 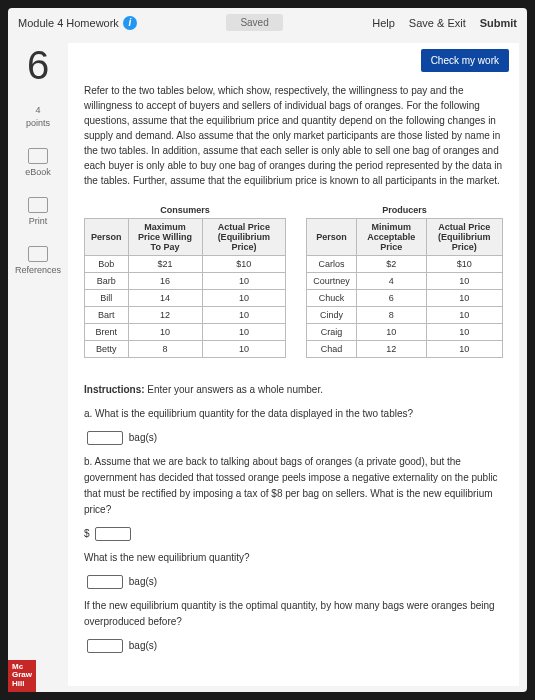 I want to click on table-row: Brent1010, so click(x=186, y=332).